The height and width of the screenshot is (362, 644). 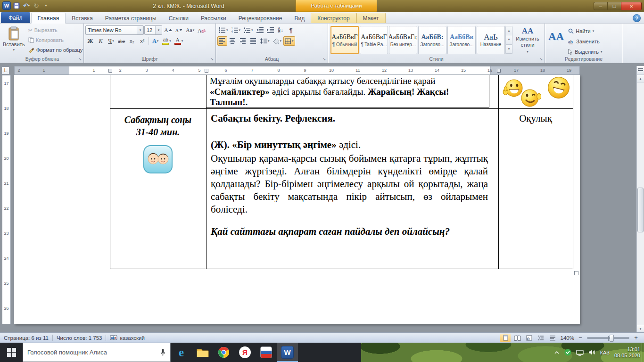 I want to click on superscript-button: x², so click(x=142, y=41).